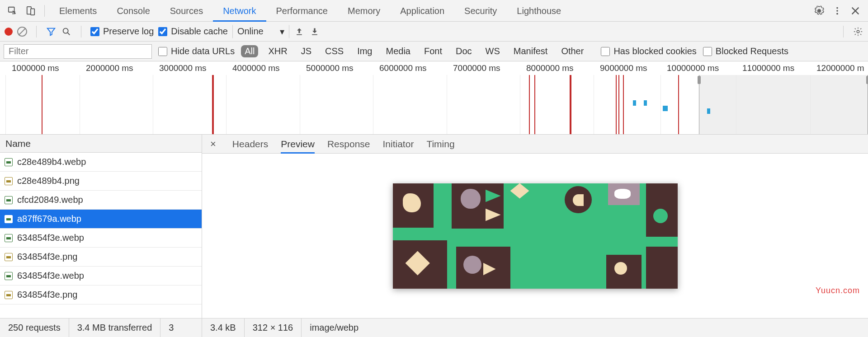  I want to click on timeline-tick-label: 9000000 ms, so click(624, 68).